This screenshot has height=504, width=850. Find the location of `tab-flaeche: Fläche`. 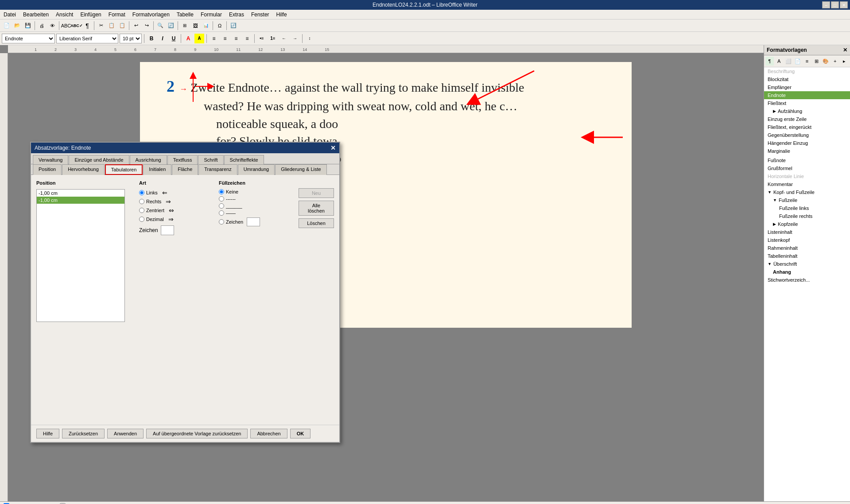

tab-flaeche: Fläche is located at coordinates (185, 170).